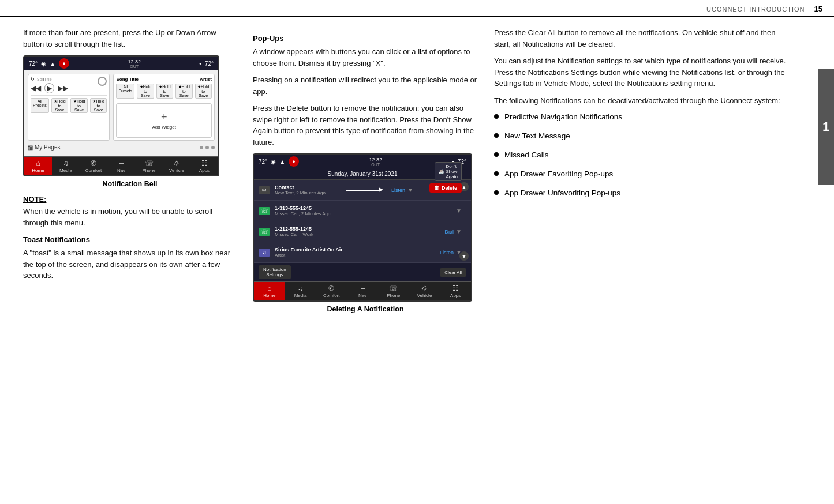 The image size is (834, 504). I want to click on notification-row-3: ☏ 1-212-555-1245 Missed Call - Work Dial…, so click(362, 232).